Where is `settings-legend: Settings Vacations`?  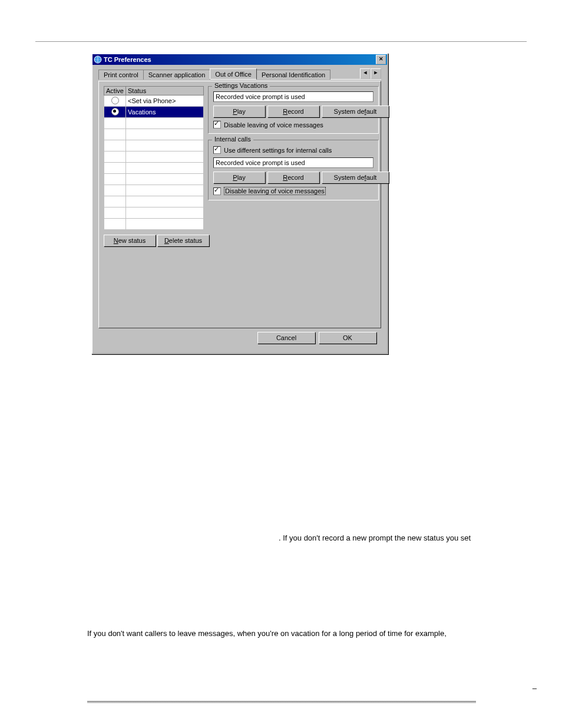
settings-legend: Settings Vacations is located at coordinates (241, 85).